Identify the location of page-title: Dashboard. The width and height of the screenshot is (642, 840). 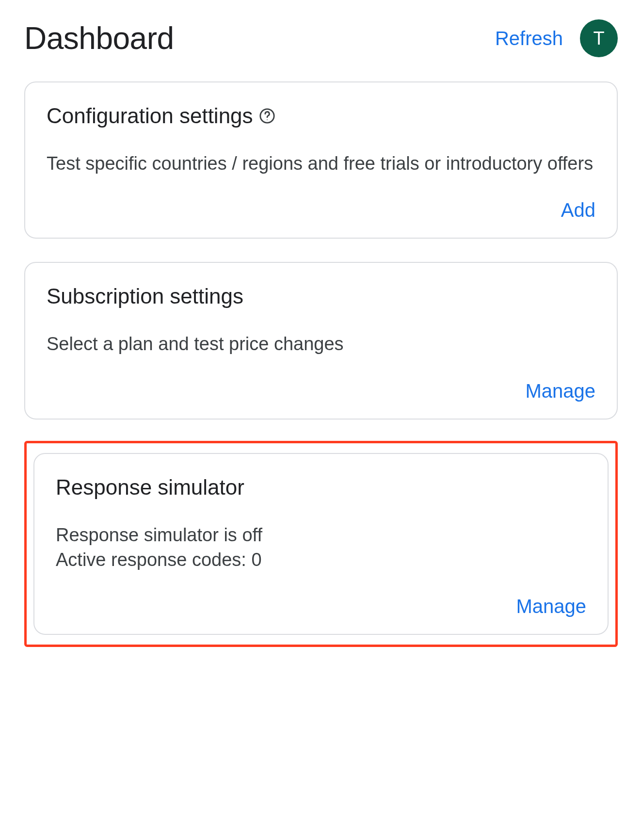
(99, 38).